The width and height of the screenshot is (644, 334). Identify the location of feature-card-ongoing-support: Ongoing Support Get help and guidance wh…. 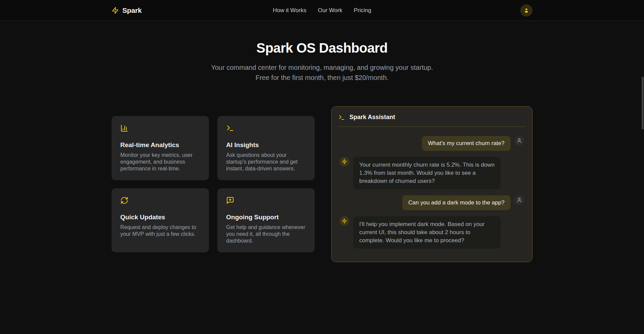
(266, 220).